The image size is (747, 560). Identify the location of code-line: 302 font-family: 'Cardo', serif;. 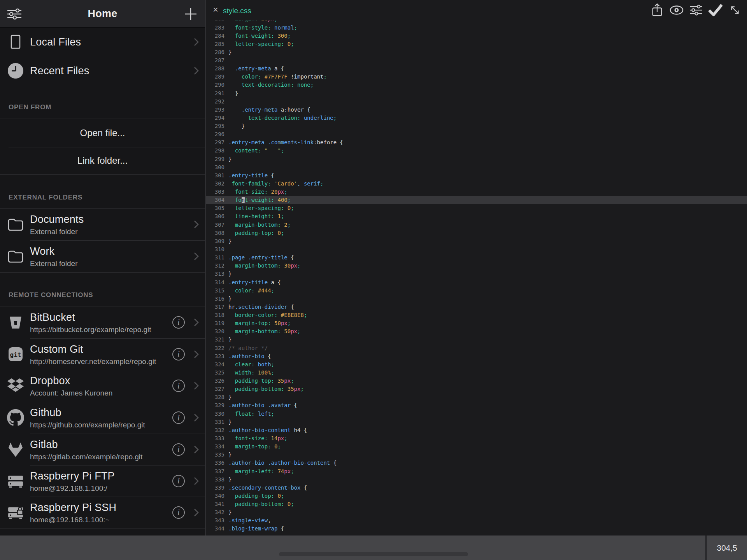
(476, 184).